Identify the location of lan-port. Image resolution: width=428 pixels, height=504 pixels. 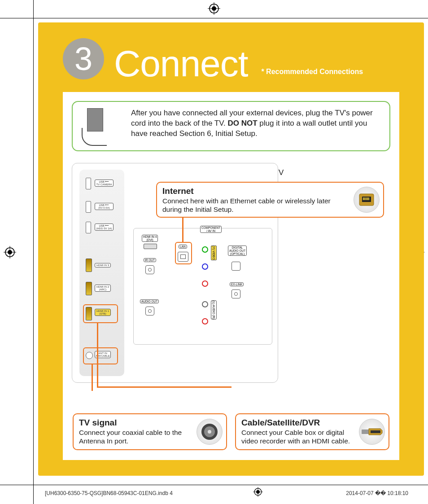
(183, 257).